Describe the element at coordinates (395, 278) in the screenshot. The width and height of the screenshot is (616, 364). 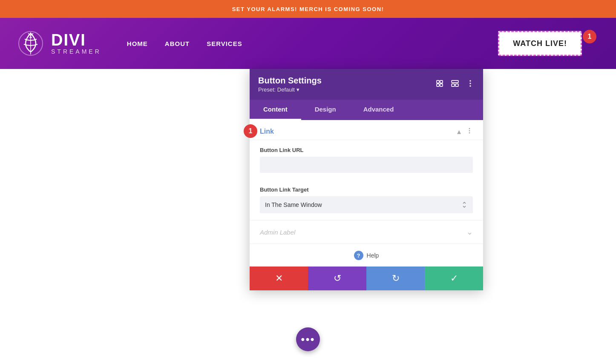
I see `redo-button: ↻` at that location.